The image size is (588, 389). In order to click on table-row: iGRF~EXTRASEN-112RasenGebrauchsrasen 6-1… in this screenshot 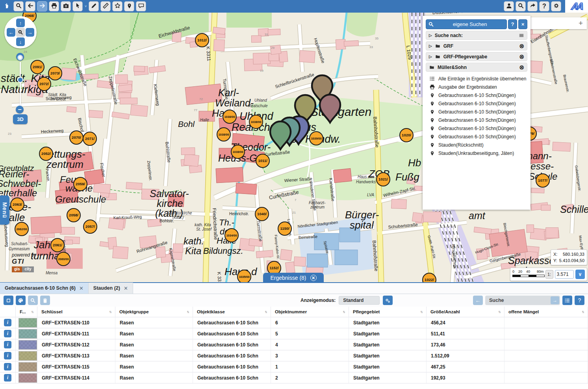, I will do `click(294, 345)`.